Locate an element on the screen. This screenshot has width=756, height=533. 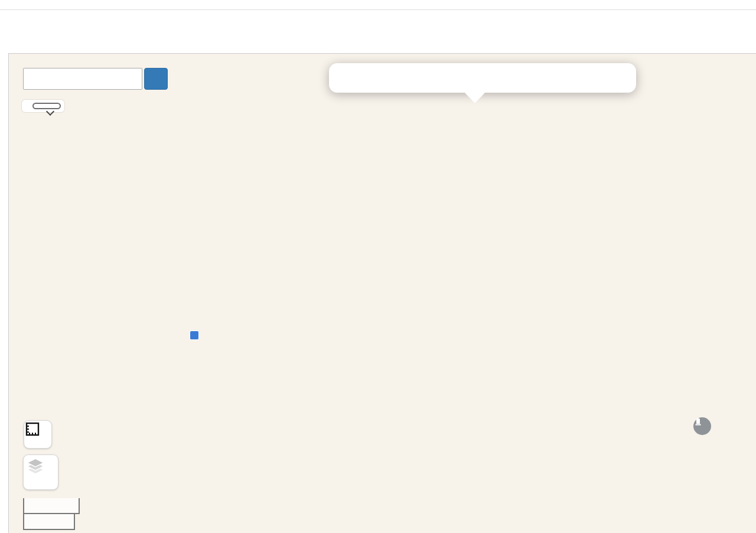
find-button is located at coordinates (156, 79).